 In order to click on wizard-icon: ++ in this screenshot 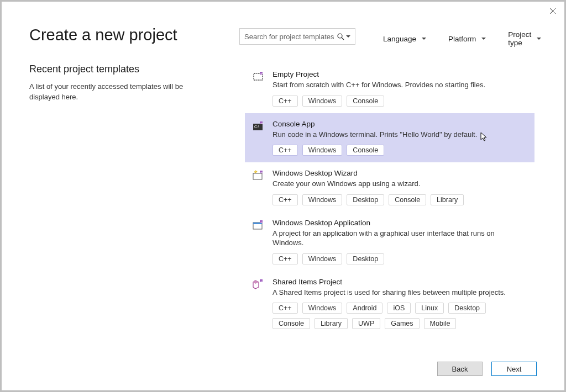, I will do `click(259, 176)`.